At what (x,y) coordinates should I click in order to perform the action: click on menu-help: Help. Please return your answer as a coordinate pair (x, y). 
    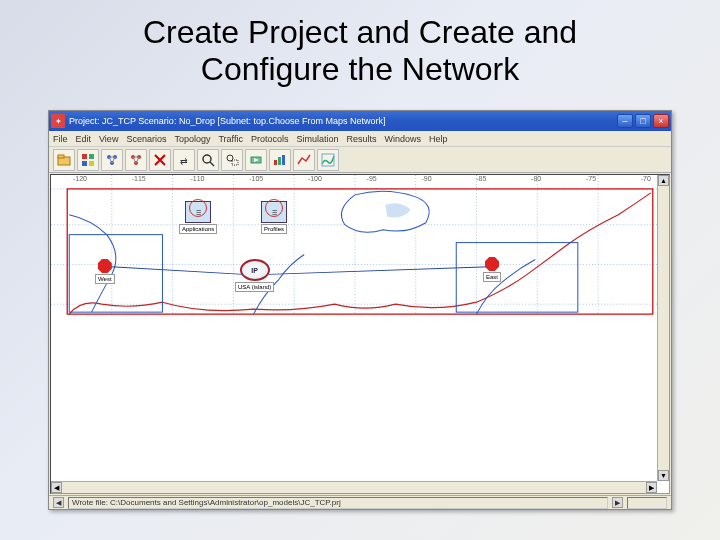
    Looking at the image, I should click on (438, 139).